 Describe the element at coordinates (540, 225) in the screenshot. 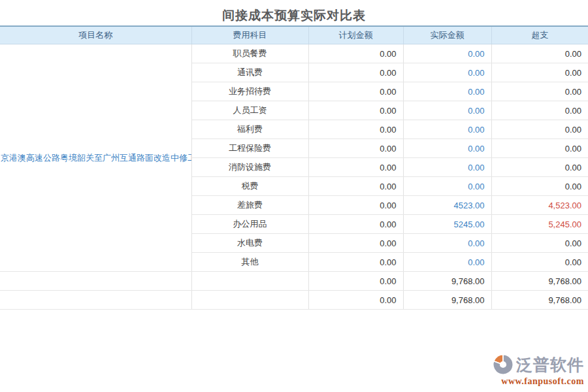

I see `overspend-cell: 5,245.00` at that location.